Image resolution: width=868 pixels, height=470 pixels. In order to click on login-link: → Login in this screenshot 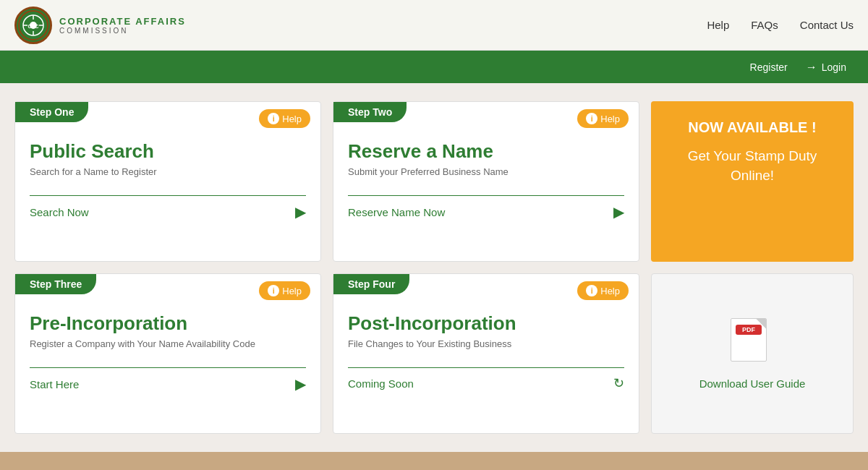, I will do `click(826, 67)`.